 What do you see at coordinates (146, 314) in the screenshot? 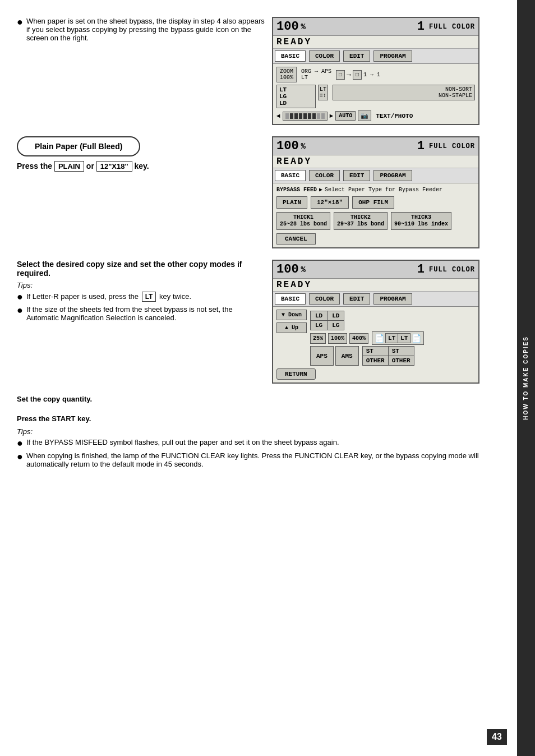
I see `tip-text-3-2: If the size of the sheets fed from the s…` at bounding box center [146, 314].